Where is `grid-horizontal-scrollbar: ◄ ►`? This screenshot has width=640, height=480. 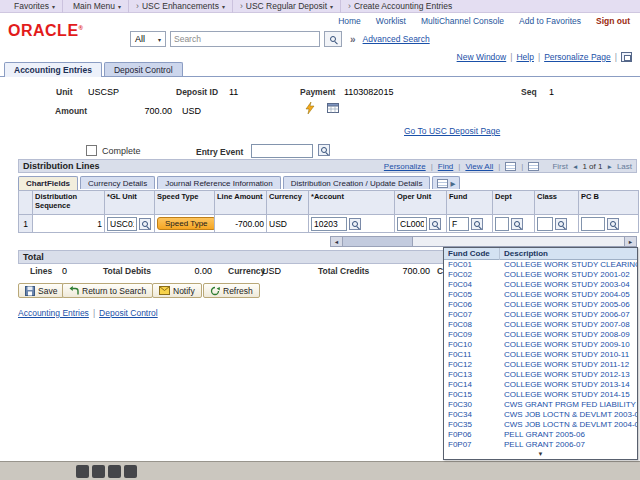 grid-horizontal-scrollbar: ◄ ► is located at coordinates (484, 242).